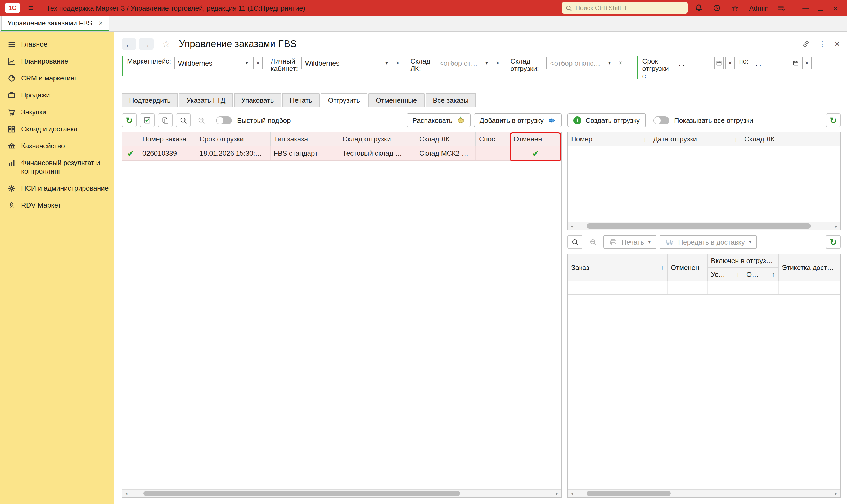 Image resolution: width=847 pixels, height=504 pixels. I want to click on global-search, so click(625, 8).